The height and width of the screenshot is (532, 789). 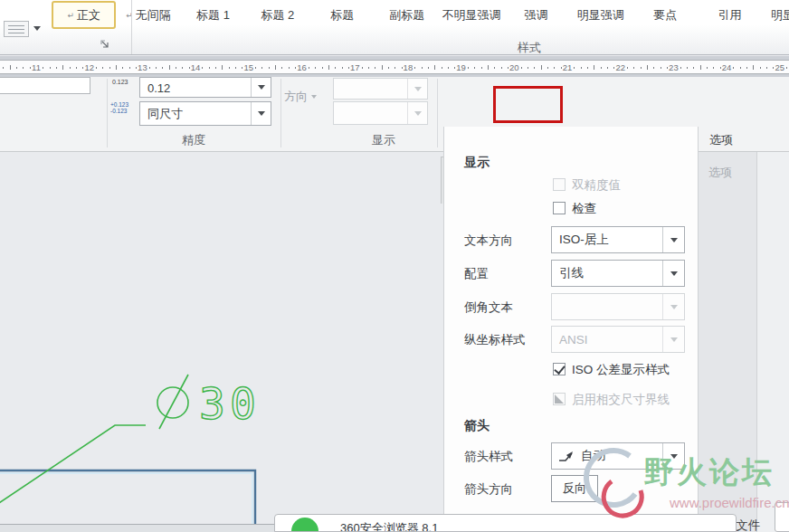 What do you see at coordinates (89, 15) in the screenshot?
I see `style-item-label: 正文` at bounding box center [89, 15].